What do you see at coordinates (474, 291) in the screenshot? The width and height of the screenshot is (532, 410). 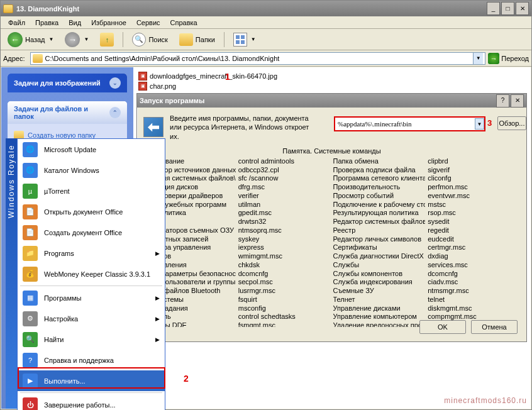 I see `command-item: ntmsmgr.msc` at bounding box center [474, 291].